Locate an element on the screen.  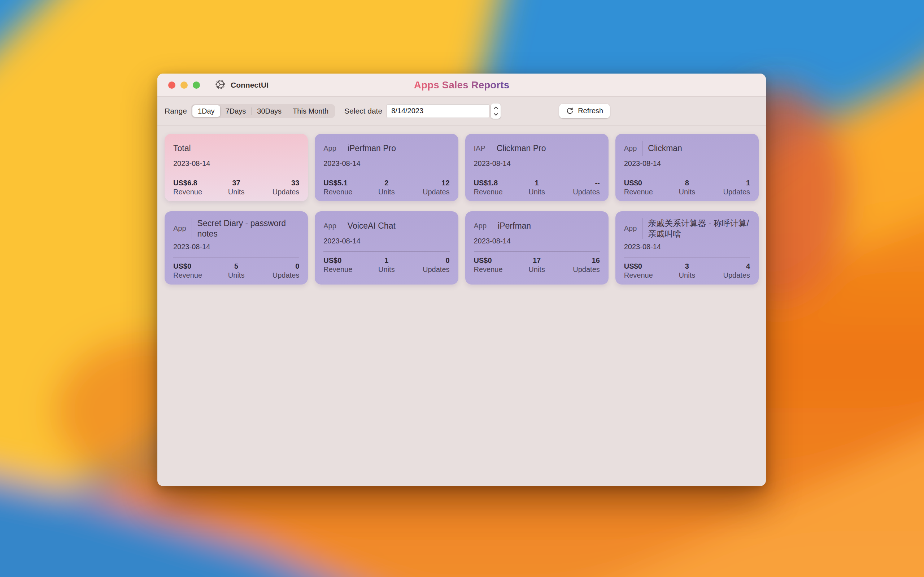
zoom-button is located at coordinates (196, 85).